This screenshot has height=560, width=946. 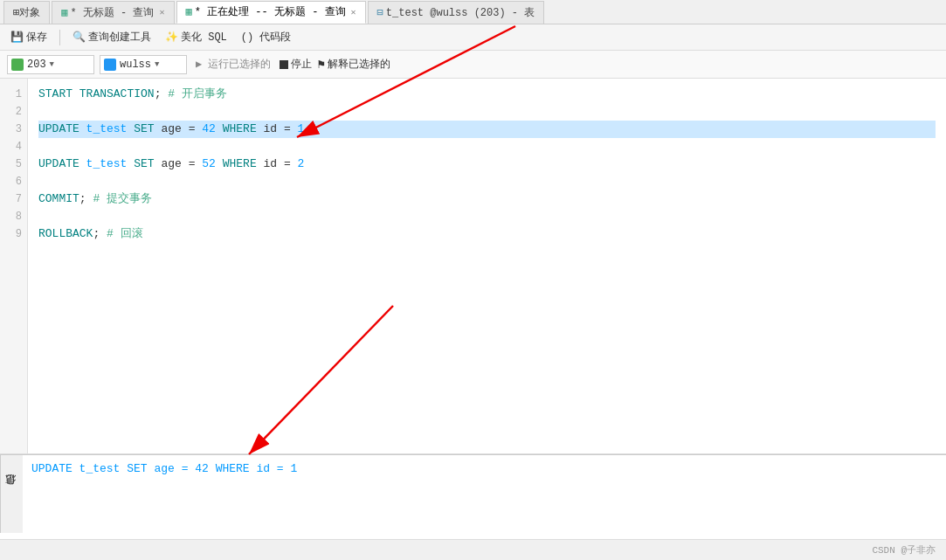 What do you see at coordinates (473, 550) in the screenshot?
I see `status-bar: CSDN @子非亦` at bounding box center [473, 550].